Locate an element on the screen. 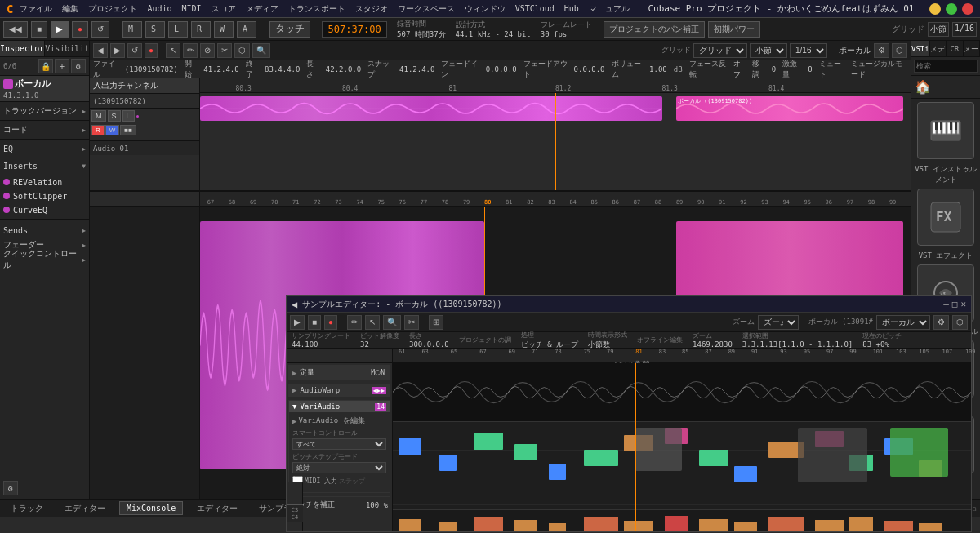  menu-window: ウィンドウ is located at coordinates (485, 9).